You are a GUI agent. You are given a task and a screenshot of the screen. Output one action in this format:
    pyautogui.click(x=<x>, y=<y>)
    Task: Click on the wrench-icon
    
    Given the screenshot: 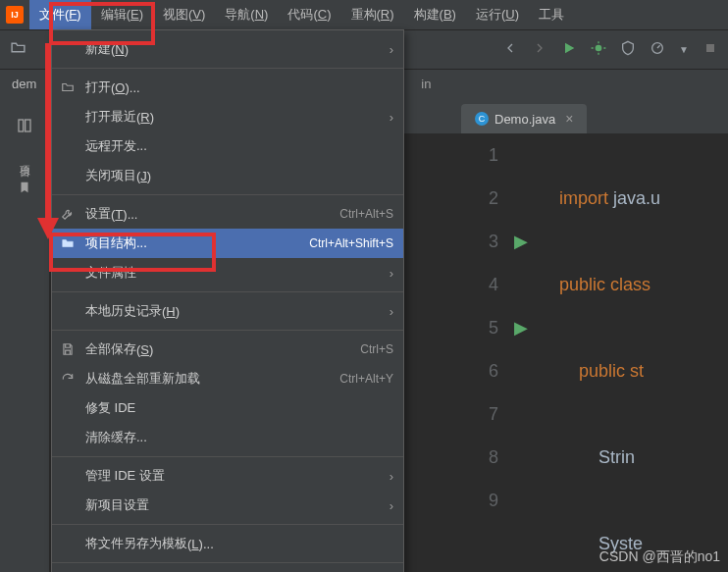 What is the action you would take?
    pyautogui.click(x=68, y=214)
    